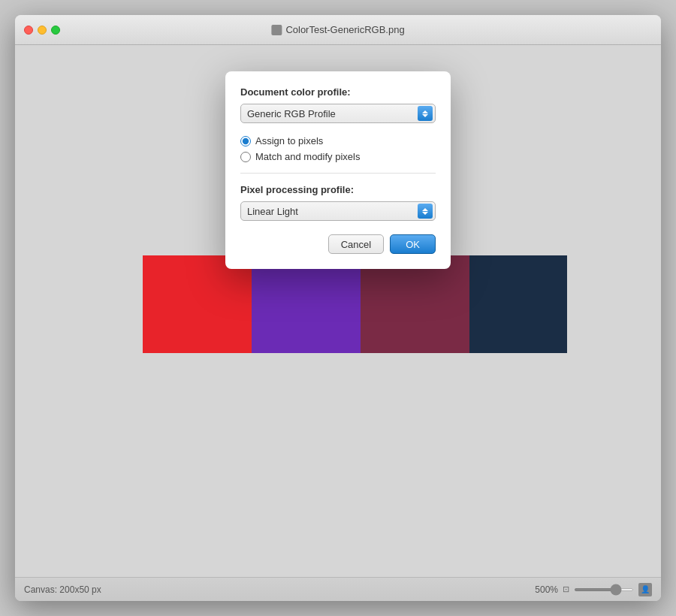 The image size is (676, 616). What do you see at coordinates (338, 203) in the screenshot?
I see `pixel-processing-profile-section: Pixel processing profile: Linear Light G…` at bounding box center [338, 203].